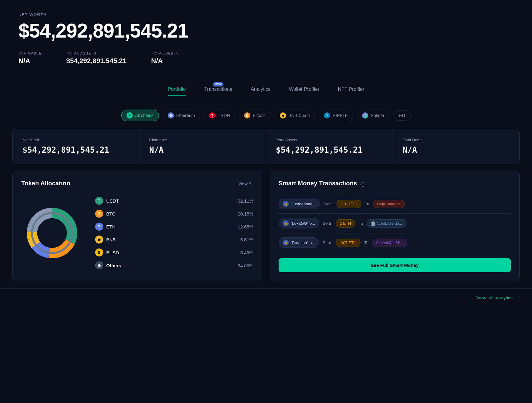 This screenshot has height=403, width=532. I want to click on chain-solana: ◎ Solana, so click(373, 115).